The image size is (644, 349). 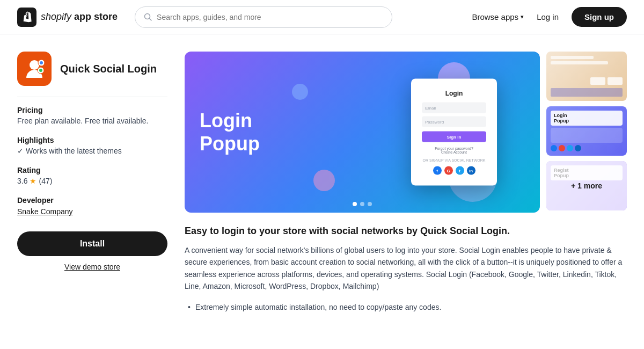 What do you see at coordinates (547, 17) in the screenshot?
I see `login-button: Log in` at bounding box center [547, 17].